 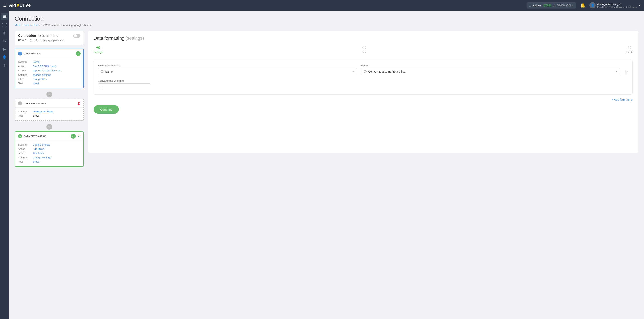 What do you see at coordinates (49, 136) in the screenshot?
I see `step3-header: 3 DATA DESTINATION ✓ 🗑` at bounding box center [49, 136].